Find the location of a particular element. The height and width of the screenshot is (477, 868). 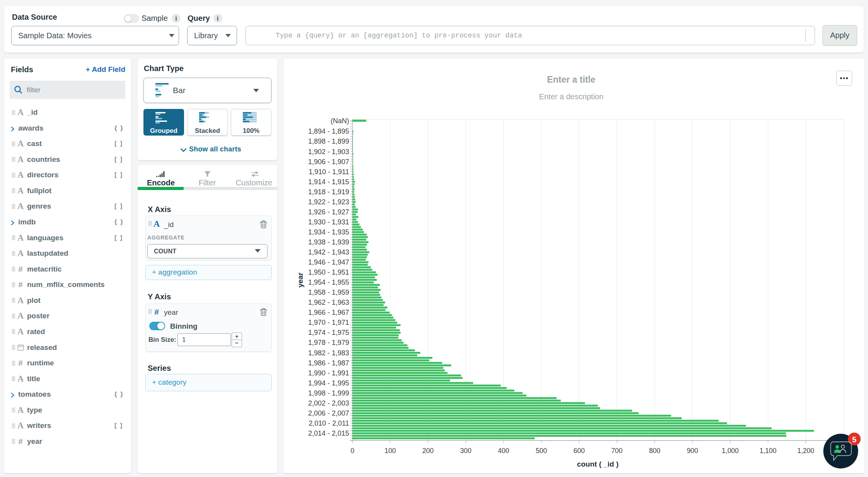

svg-text: 1,910 - 1,911 is located at coordinates (329, 172).